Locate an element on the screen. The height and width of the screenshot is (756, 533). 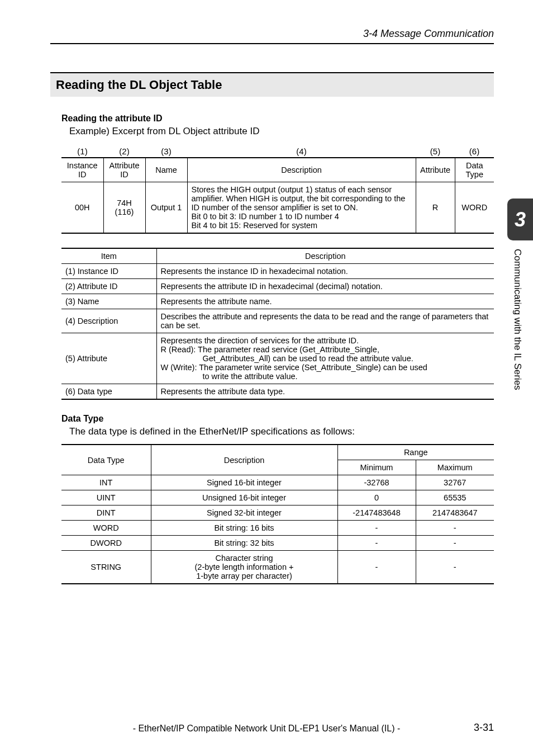
dl-object-example-table: (1) (2) (3) (4) (5) (6) Instance ID Attr… is located at coordinates (278, 189).